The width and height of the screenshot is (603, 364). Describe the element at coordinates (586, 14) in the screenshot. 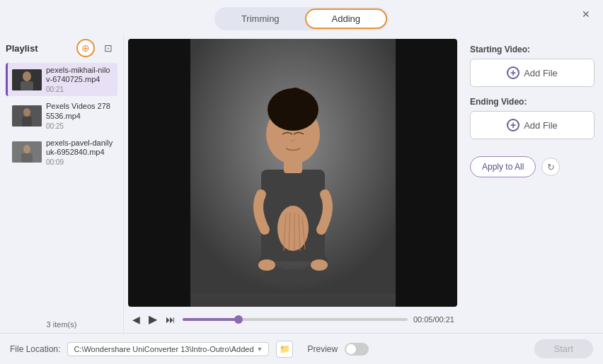

I see `close-button: ✕` at that location.